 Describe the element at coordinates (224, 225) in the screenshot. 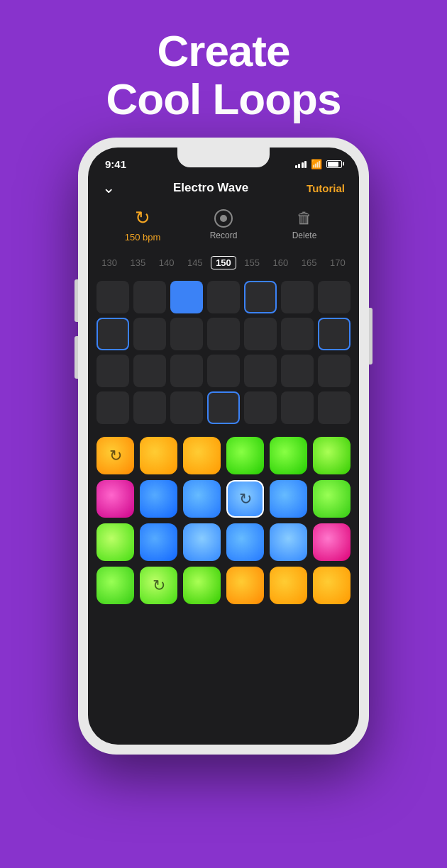

I see `record-button: Record` at that location.